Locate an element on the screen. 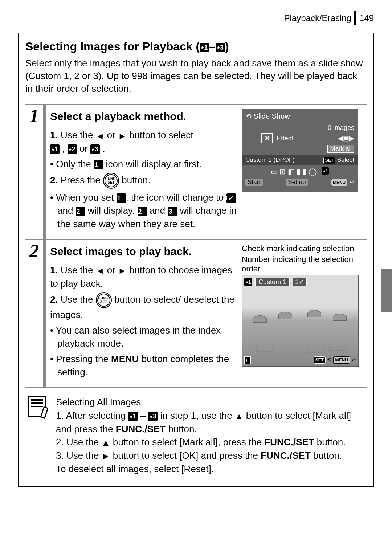 This screenshot has width=392, height=552. x-box-icon: ✕ is located at coordinates (267, 138).